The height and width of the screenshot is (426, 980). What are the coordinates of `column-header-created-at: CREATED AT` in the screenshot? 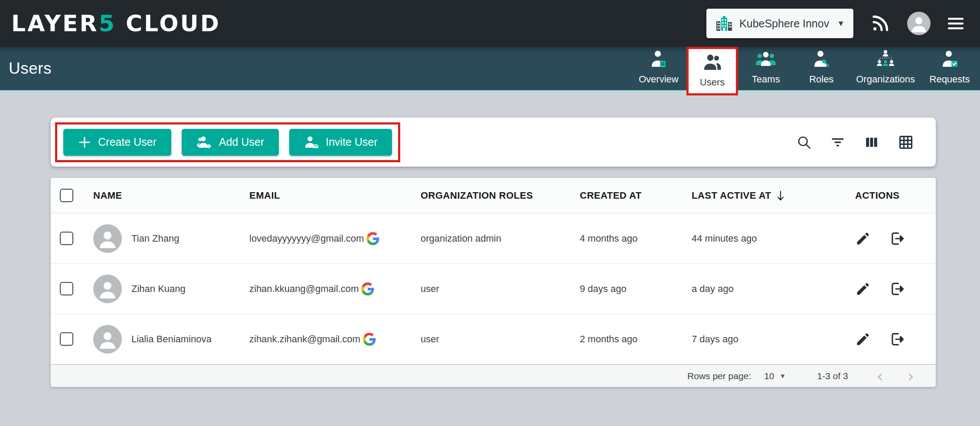 It's located at (636, 196).